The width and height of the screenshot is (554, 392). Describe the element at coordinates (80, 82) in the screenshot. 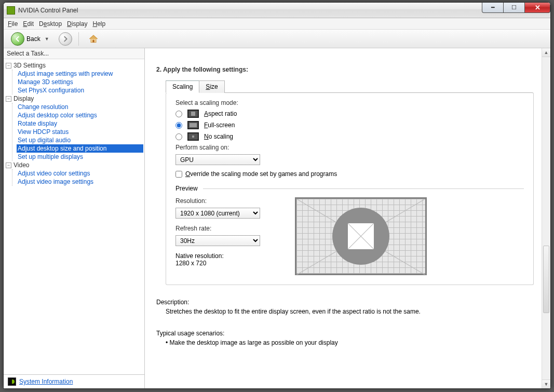

I see `tree-manage-3d: Manage 3D settings` at that location.